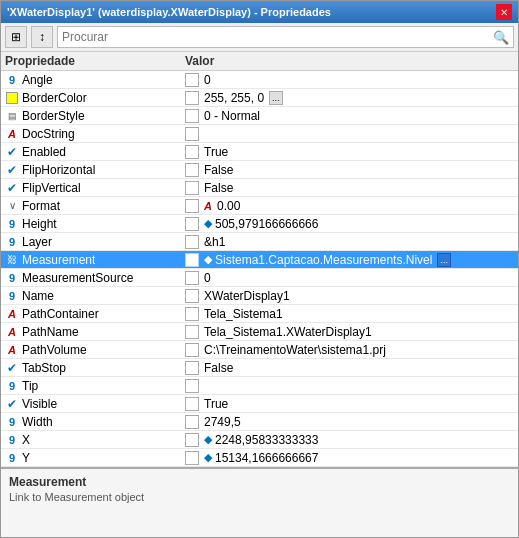 The width and height of the screenshot is (519, 538). I want to click on property-cell: ✔ FlipVertical, so click(95, 188).